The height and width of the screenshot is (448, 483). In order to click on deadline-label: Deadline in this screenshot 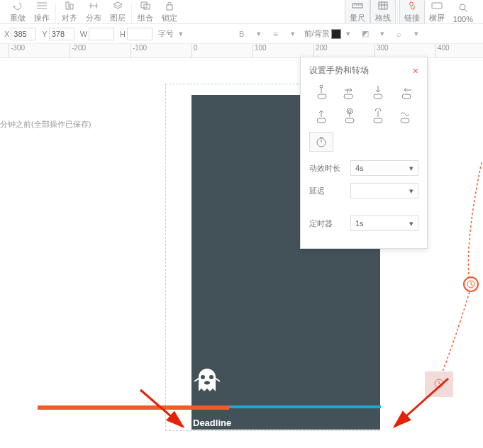, I will do `click(212, 422)`.